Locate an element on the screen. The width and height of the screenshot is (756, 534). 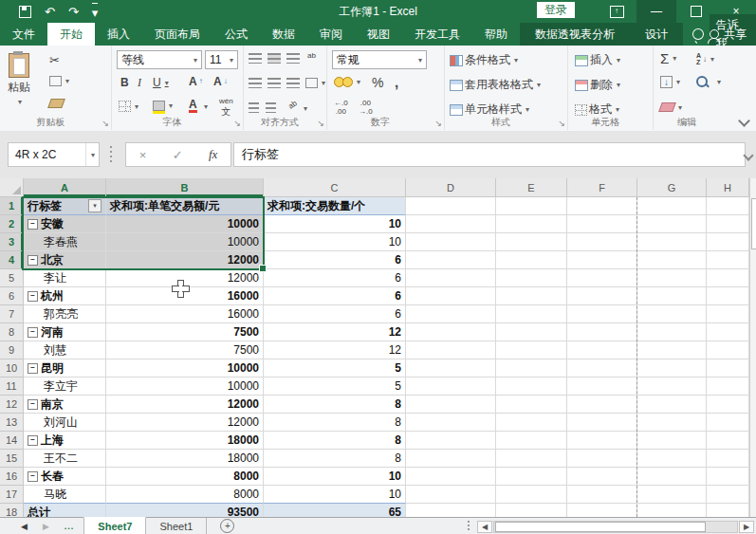
cell-D18 is located at coordinates (452, 510).